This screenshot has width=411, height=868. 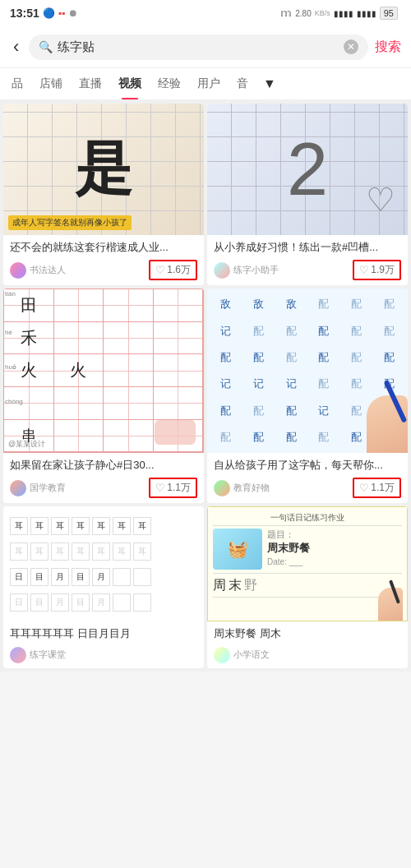 What do you see at coordinates (25, 13) in the screenshot?
I see `status-time: 13:51` at bounding box center [25, 13].